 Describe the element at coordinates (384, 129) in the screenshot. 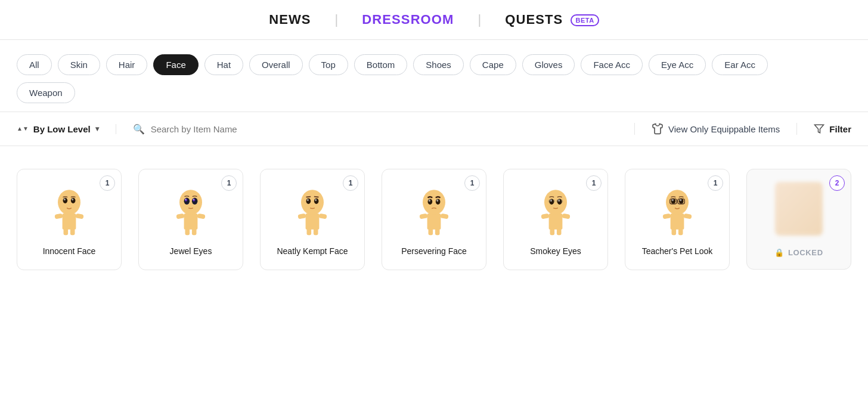

I see `search-input` at that location.